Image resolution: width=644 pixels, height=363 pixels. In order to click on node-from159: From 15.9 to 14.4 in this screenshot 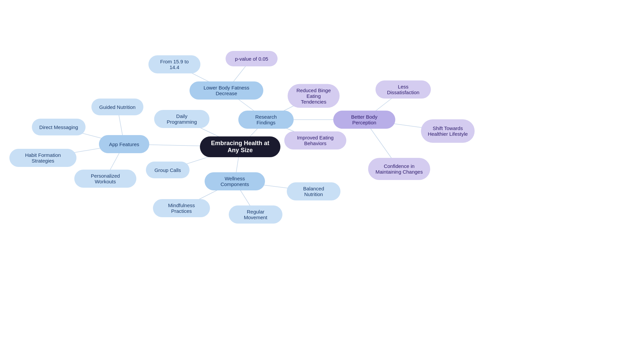, I will do `click(174, 64)`.